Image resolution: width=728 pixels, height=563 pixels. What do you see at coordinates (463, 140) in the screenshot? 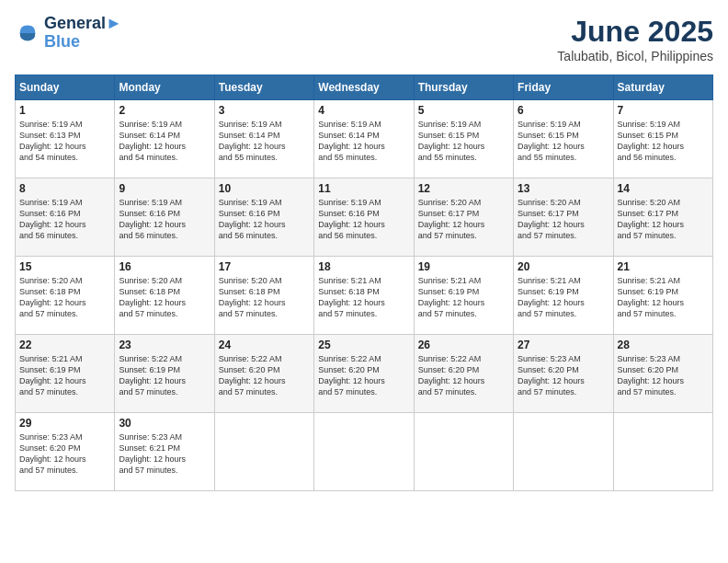
I see `calendar-cell: 5Sunrise: 5:19 AMSunset: 6:15 PMDaylight…` at bounding box center [463, 140].